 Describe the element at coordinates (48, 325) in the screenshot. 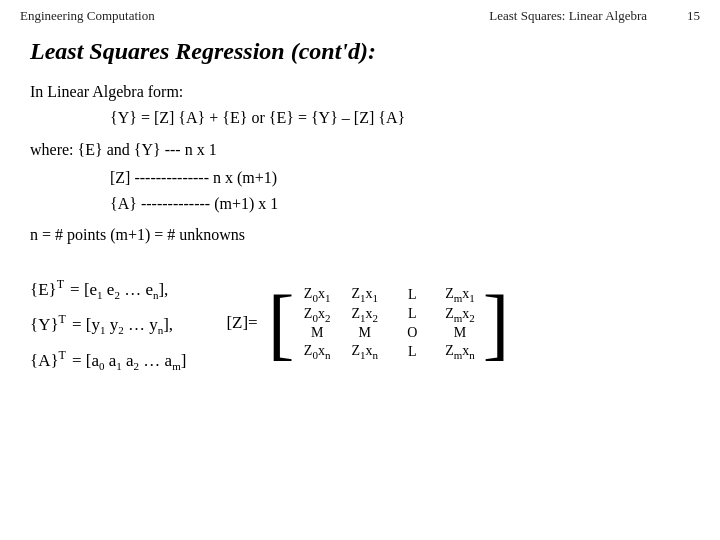

I see `vec-y-label: {Y}T` at that location.